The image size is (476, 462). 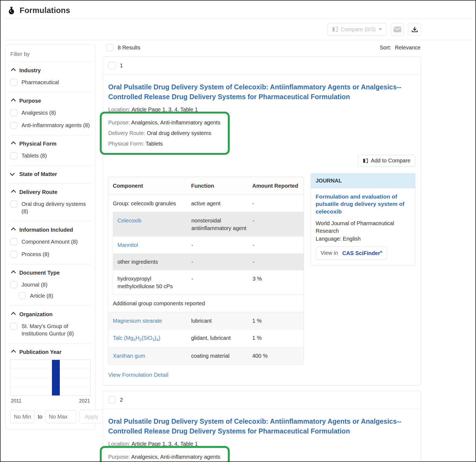 I want to click on email-results-button, so click(x=397, y=29).